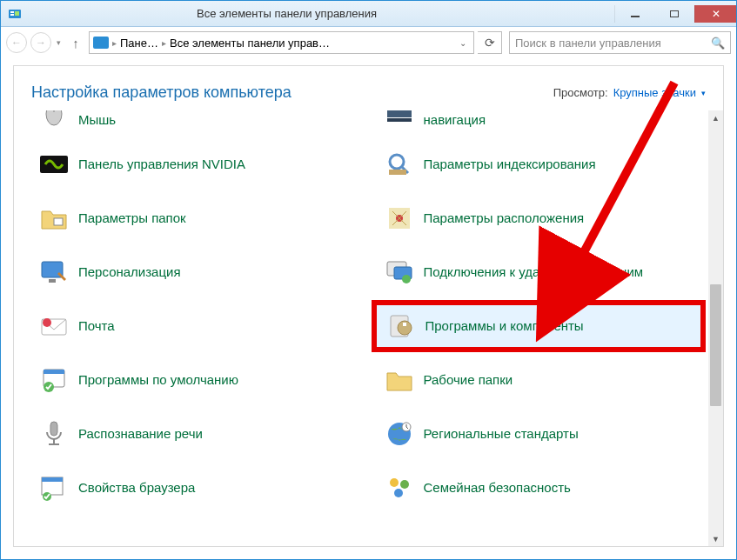 The image size is (737, 560). Describe the element at coordinates (399, 218) in the screenshot. I see `location-icon` at that location.